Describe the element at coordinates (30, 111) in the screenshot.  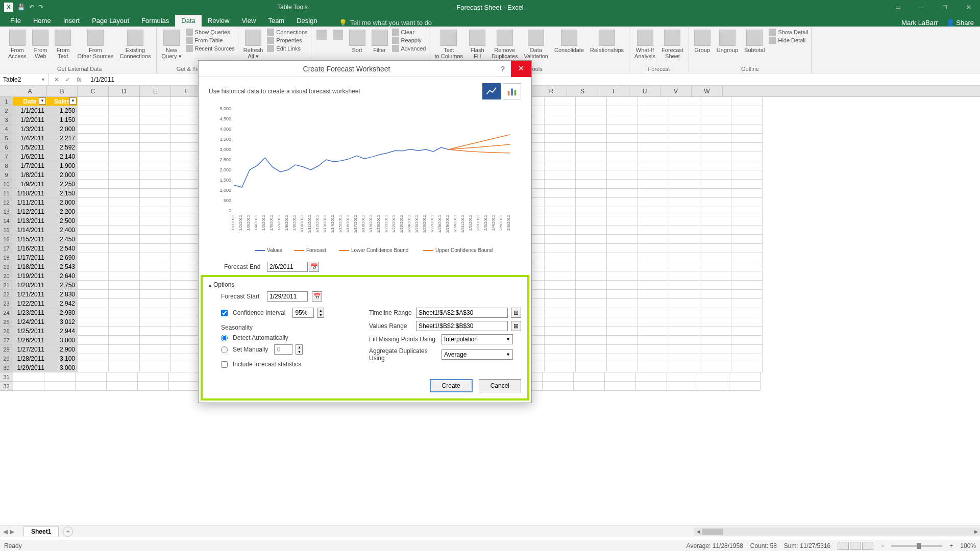
I see `table-cell: 1/1/2011` at that location.